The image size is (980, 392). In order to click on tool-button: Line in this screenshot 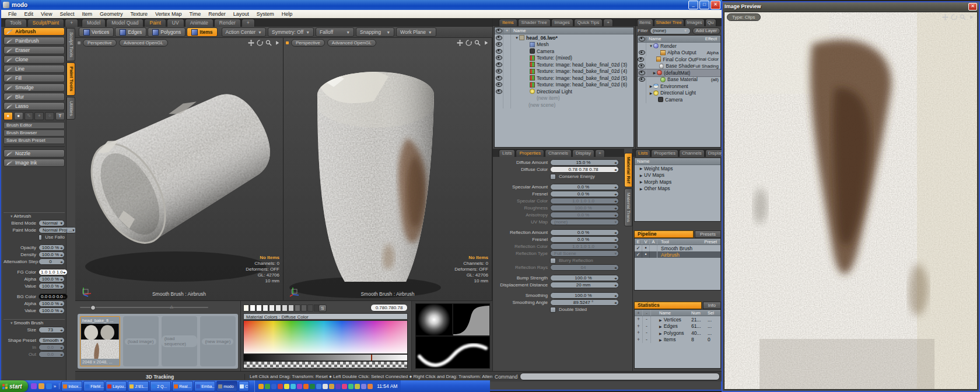, I will do `click(34, 69)`.